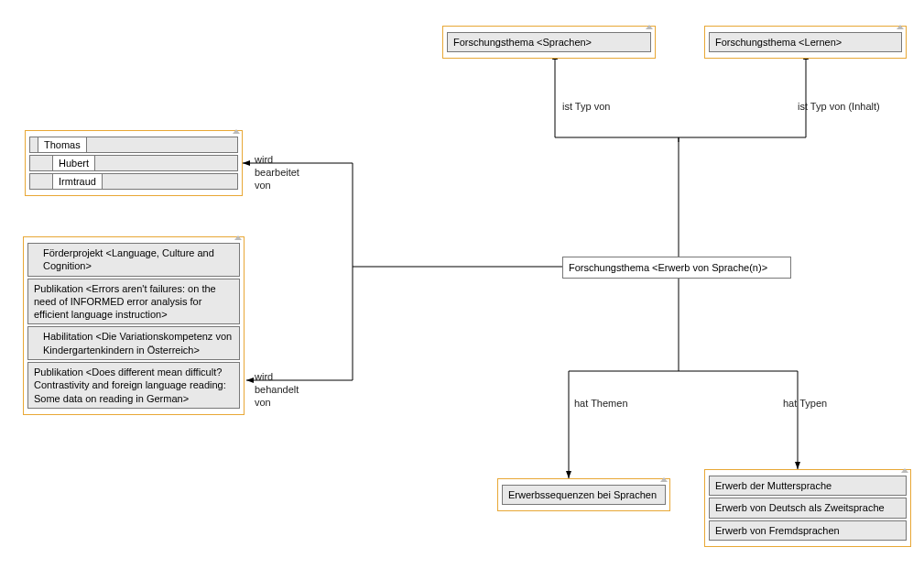 The height and width of the screenshot is (569, 924). Describe the element at coordinates (669, 268) in the screenshot. I see `center-label: Forschungsthema <Erwerb von Sprache(n)>` at that location.